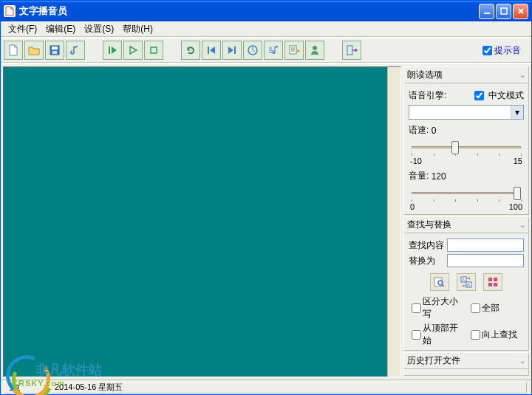  Describe the element at coordinates (13, 50) in the screenshot. I see `new-button` at that location.